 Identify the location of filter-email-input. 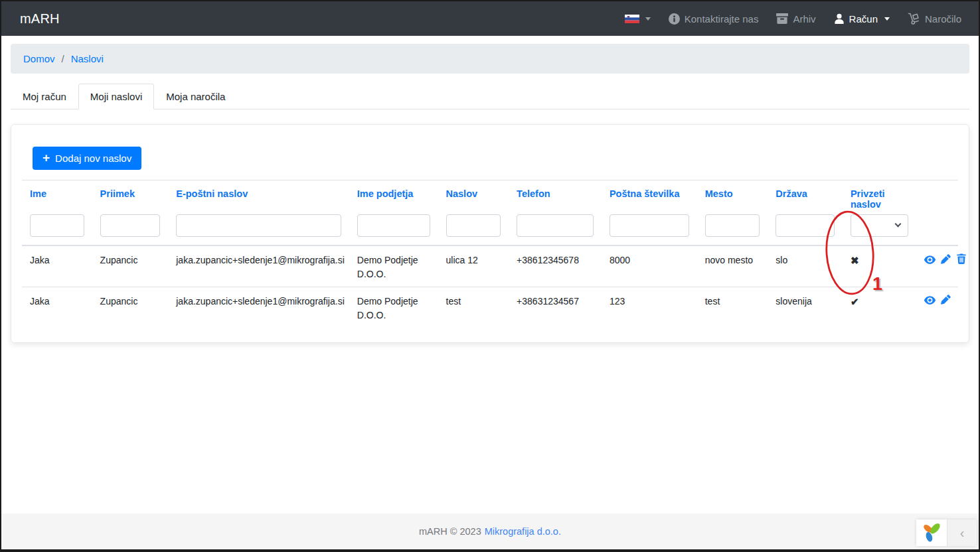
(259, 226).